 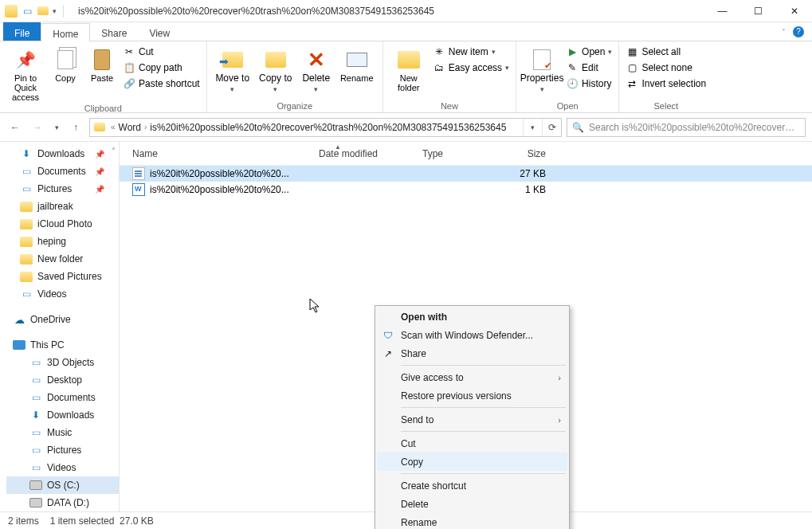 What do you see at coordinates (472, 317) in the screenshot?
I see `cm-open-with: Open with` at bounding box center [472, 317].